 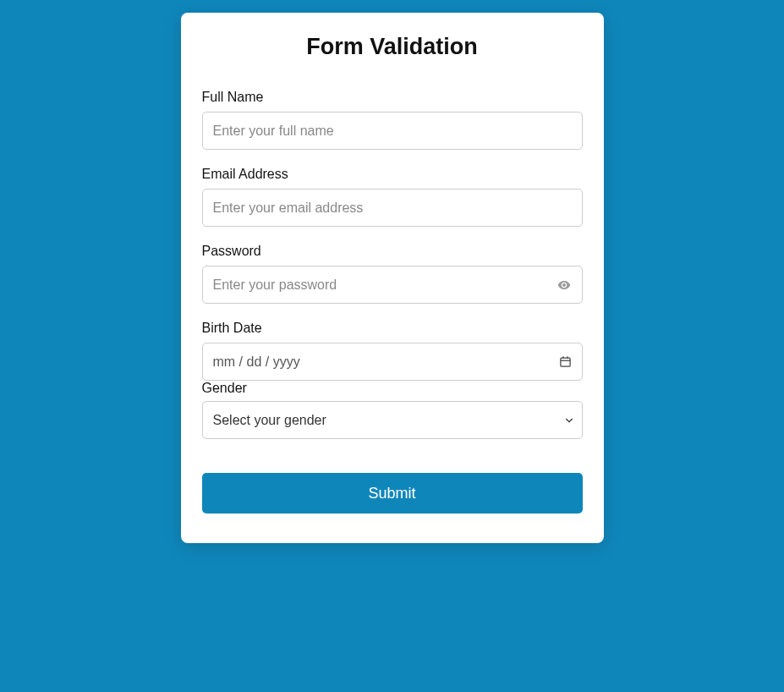 What do you see at coordinates (392, 274) in the screenshot?
I see `password-group: Password` at bounding box center [392, 274].